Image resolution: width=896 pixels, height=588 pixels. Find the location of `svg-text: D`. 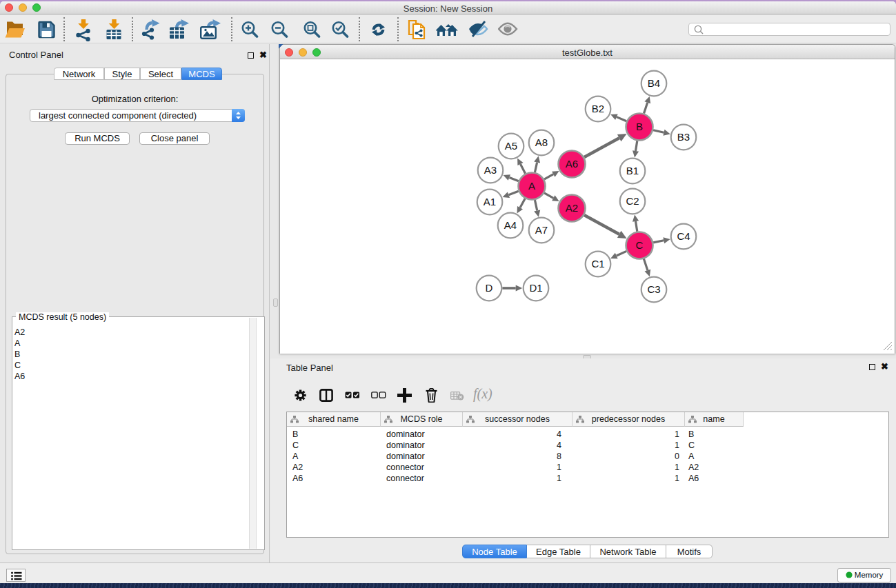

svg-text: D is located at coordinates (490, 288).